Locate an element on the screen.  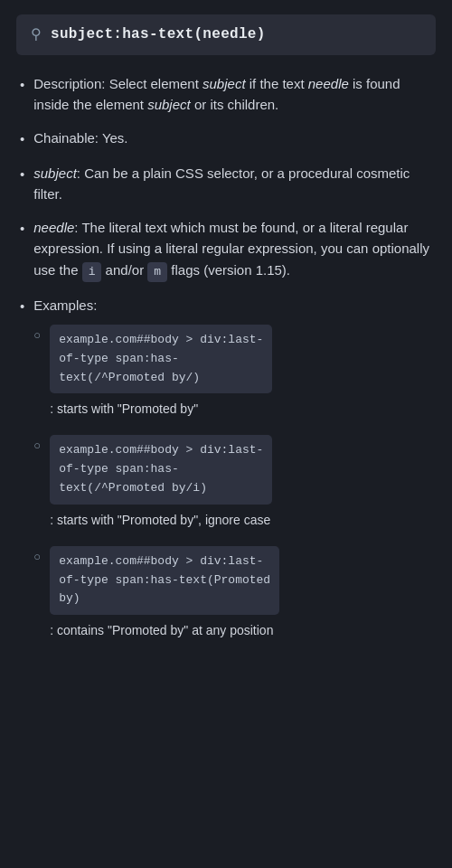
flag-i-code: i is located at coordinates (92, 272).